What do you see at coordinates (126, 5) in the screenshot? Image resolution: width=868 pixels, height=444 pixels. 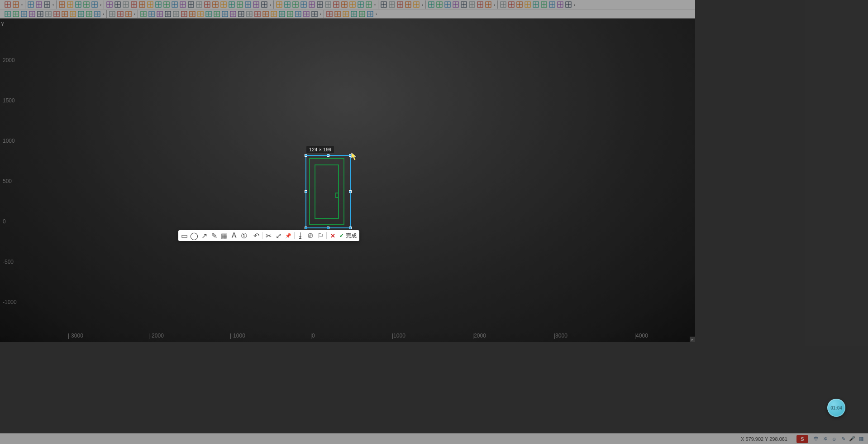 I see `polyline-icon` at bounding box center [126, 5].